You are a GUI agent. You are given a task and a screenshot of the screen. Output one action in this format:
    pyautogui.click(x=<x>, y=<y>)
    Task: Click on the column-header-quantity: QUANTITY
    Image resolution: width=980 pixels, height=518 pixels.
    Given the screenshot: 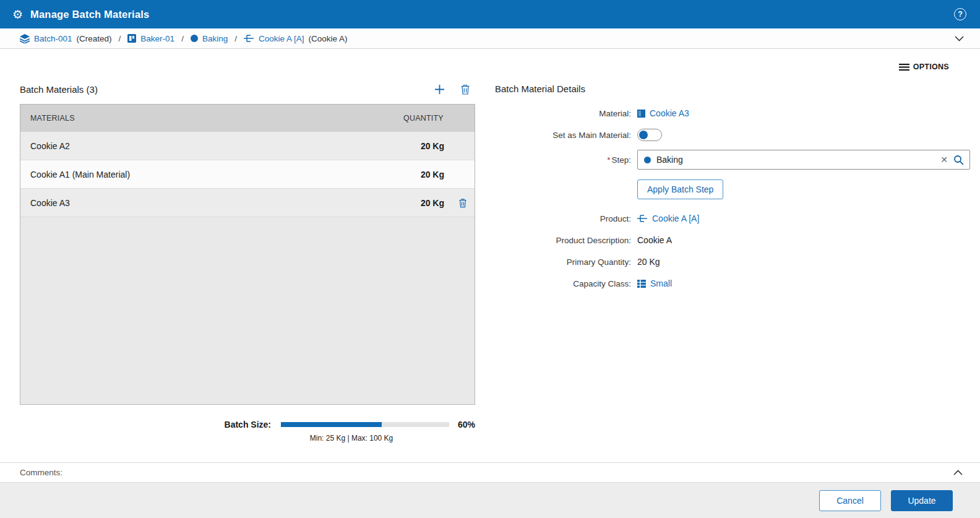 What is the action you would take?
    pyautogui.click(x=439, y=118)
    